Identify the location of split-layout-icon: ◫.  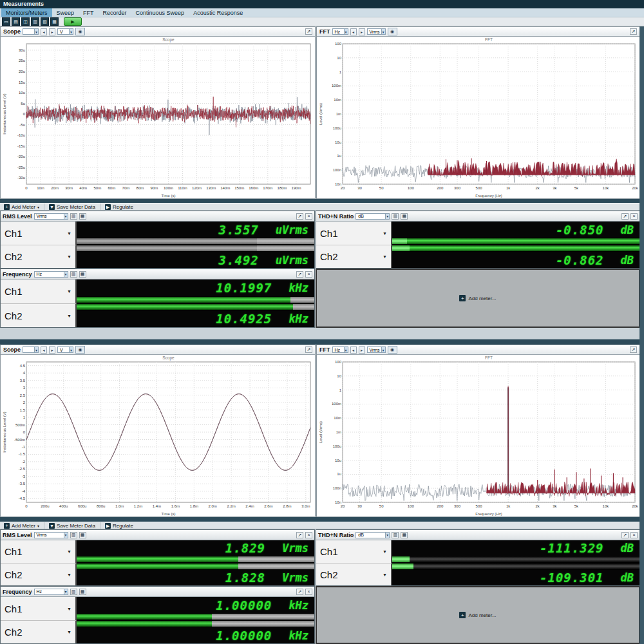
(26, 22).